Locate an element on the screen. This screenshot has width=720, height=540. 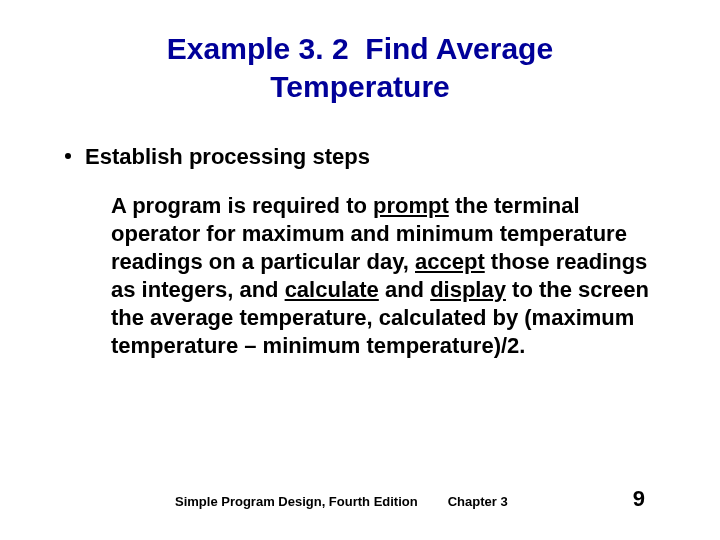
bullet-text: Establish processing steps is located at coordinates (228, 158).